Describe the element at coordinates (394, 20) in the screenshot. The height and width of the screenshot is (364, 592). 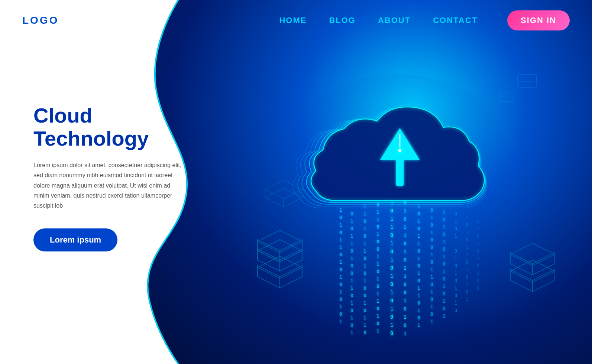
I see `nav-about: ABOUT` at that location.